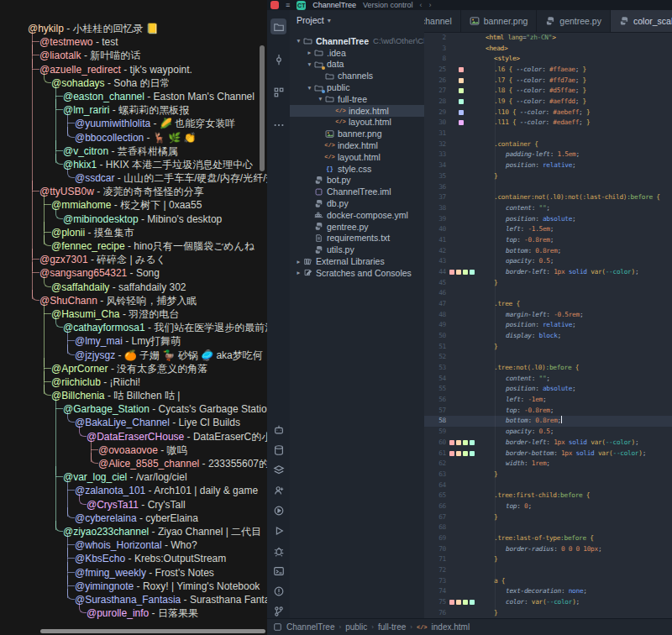 The width and height of the screenshot is (672, 635). I want to click on line-number: 39, so click(435, 220).